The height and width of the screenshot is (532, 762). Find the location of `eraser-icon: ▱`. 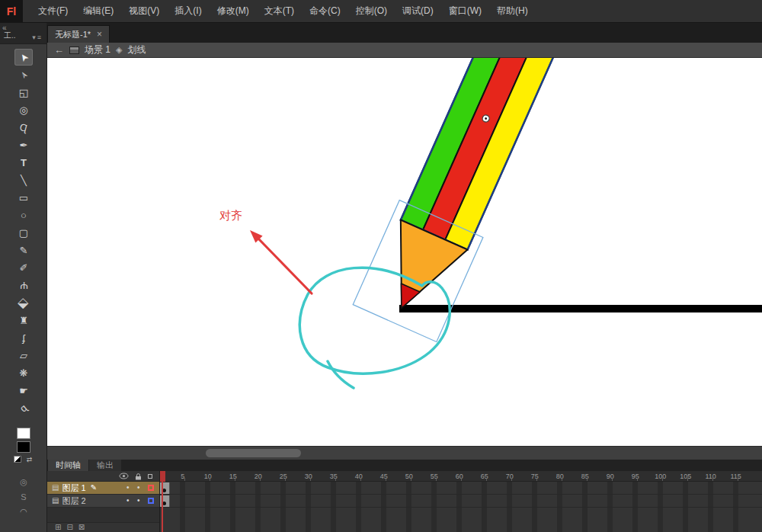

eraser-icon: ▱ is located at coordinates (24, 355).